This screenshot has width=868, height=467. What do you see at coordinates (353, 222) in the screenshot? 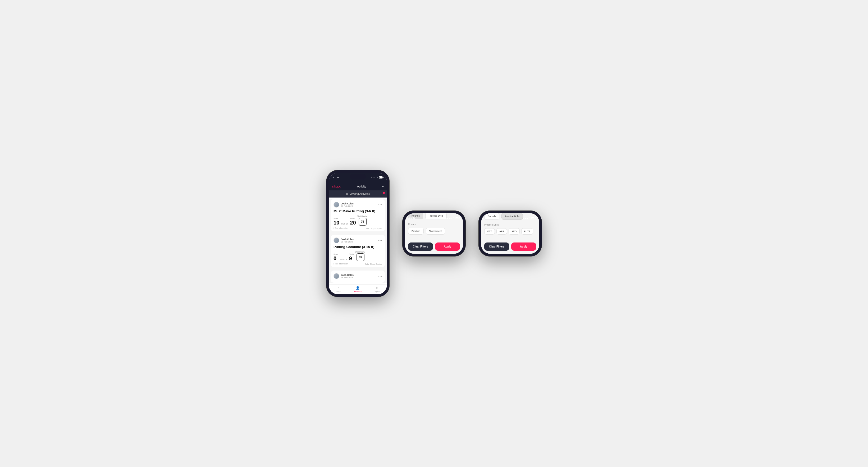
I see `shots-value-1: 20` at bounding box center [353, 222].